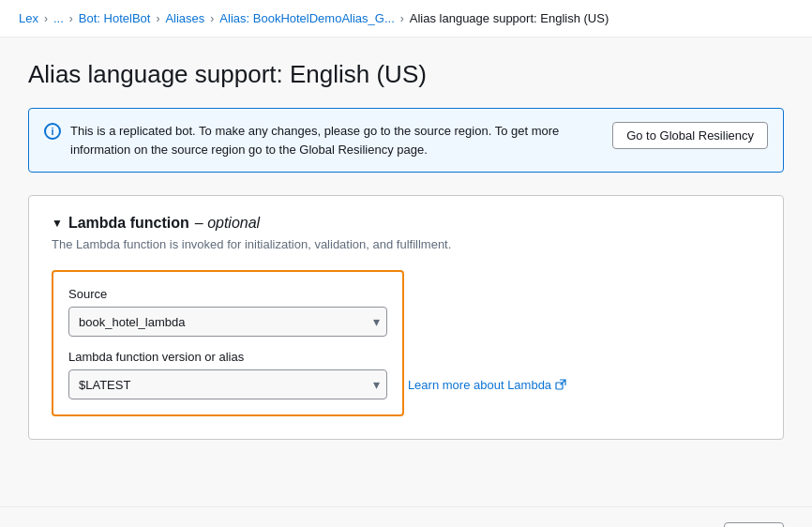 This screenshot has height=527, width=812. Describe the element at coordinates (212, 19) in the screenshot. I see `breadcrumb-sep-4: ›` at that location.